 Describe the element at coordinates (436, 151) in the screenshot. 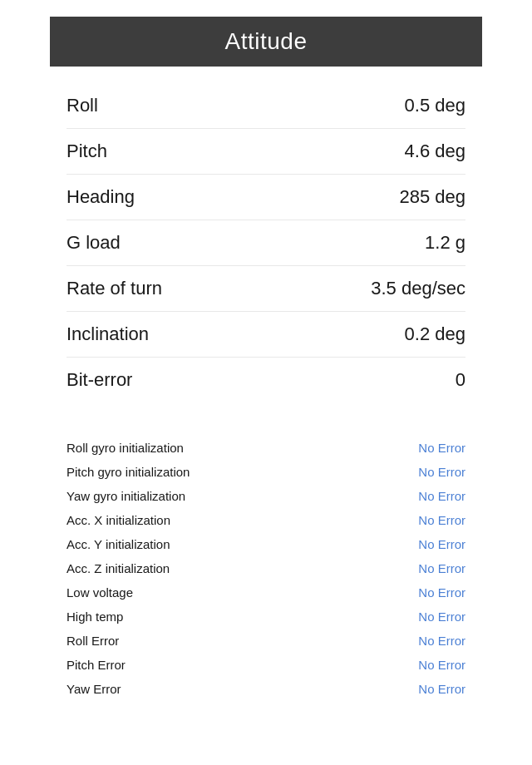

I see `data-row-value: 4.6 deg` at that location.